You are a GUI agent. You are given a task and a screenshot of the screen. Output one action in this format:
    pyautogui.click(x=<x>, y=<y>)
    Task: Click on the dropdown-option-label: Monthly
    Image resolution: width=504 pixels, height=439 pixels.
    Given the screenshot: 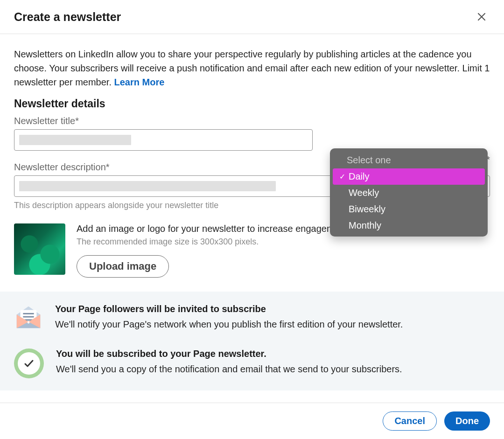 What is the action you would take?
    pyautogui.click(x=365, y=226)
    